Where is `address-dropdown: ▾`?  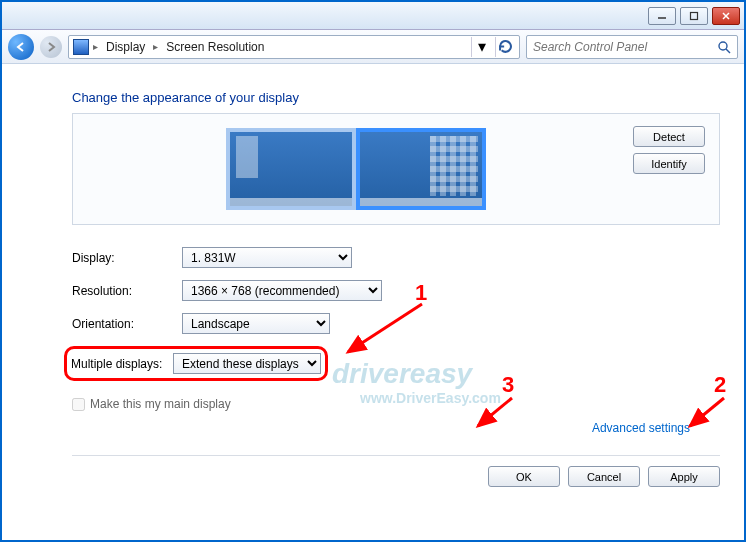 address-dropdown: ▾ is located at coordinates (481, 47).